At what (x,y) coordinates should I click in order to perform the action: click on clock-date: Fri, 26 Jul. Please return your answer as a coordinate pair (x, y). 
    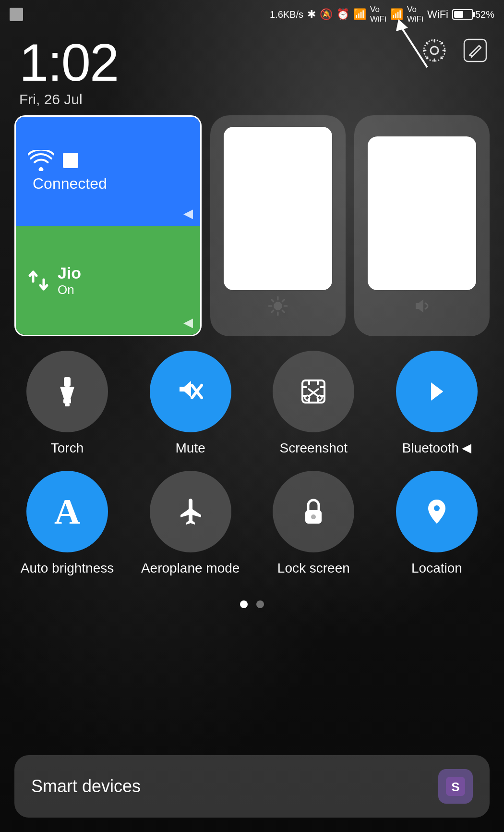
    Looking at the image, I should click on (69, 99).